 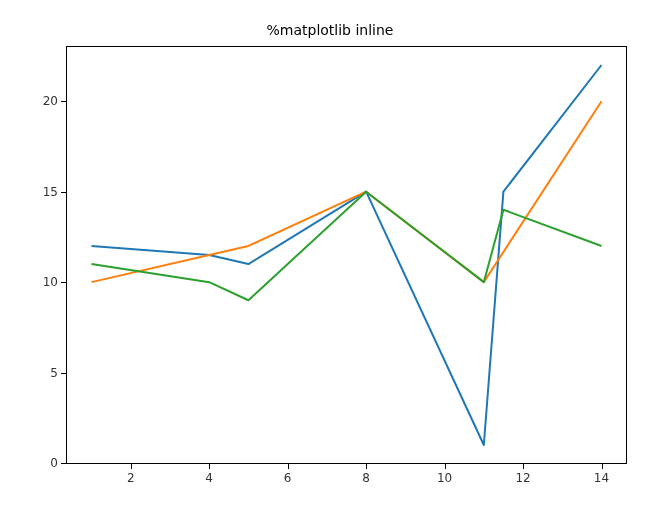 What do you see at coordinates (48, 373) in the screenshot?
I see `y-tick-label: 5` at bounding box center [48, 373].